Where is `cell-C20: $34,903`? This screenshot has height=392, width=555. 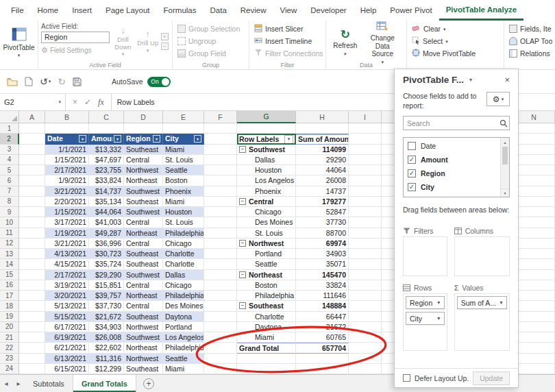
cell-C20: $34,903 is located at coordinates (107, 328).